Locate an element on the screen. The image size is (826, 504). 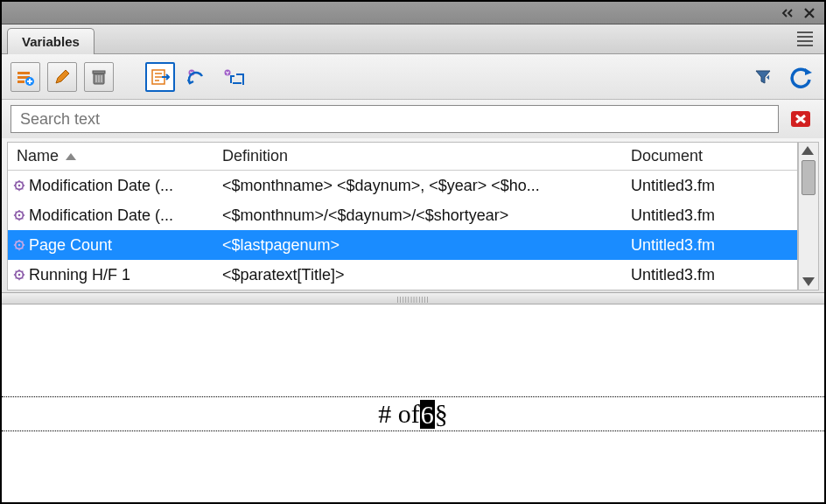
collapse-icon is located at coordinates (788, 13).